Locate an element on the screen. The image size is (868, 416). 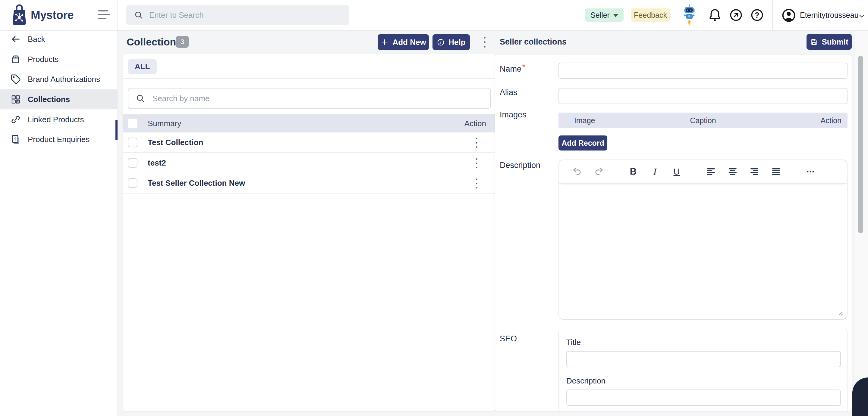
sidebar-item-label: Back is located at coordinates (36, 39).